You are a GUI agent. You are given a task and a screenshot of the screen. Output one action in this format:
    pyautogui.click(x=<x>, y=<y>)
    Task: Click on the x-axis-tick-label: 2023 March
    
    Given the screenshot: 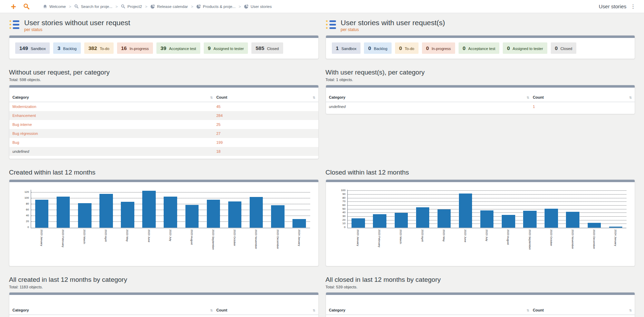 What is the action you would take?
    pyautogui.click(x=84, y=246)
    